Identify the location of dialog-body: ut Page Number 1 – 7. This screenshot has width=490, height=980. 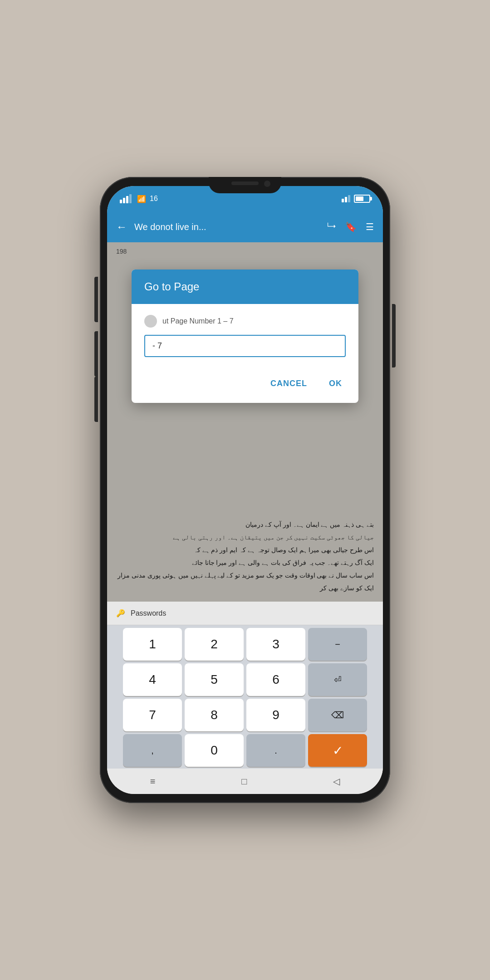
(245, 336).